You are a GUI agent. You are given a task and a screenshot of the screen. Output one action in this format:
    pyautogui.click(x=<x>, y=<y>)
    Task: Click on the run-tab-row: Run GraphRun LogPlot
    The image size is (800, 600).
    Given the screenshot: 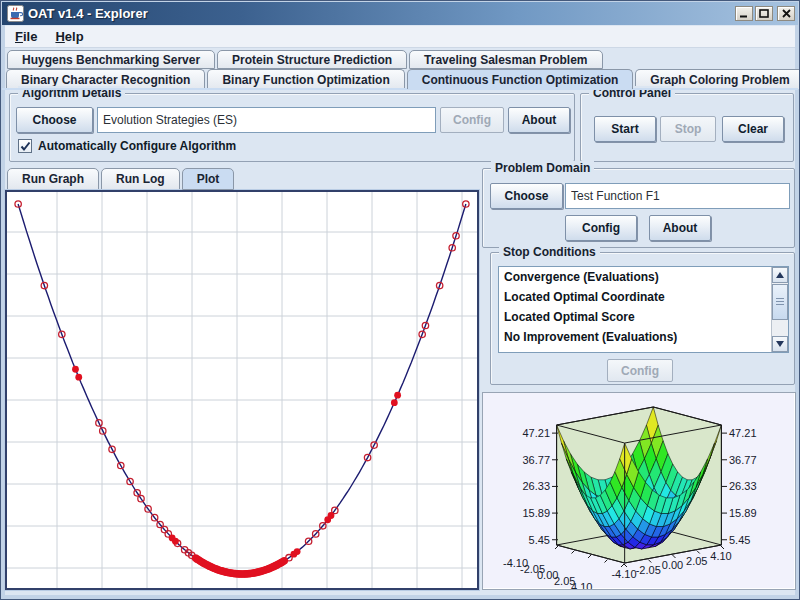 What is the action you would take?
    pyautogui.click(x=120, y=179)
    